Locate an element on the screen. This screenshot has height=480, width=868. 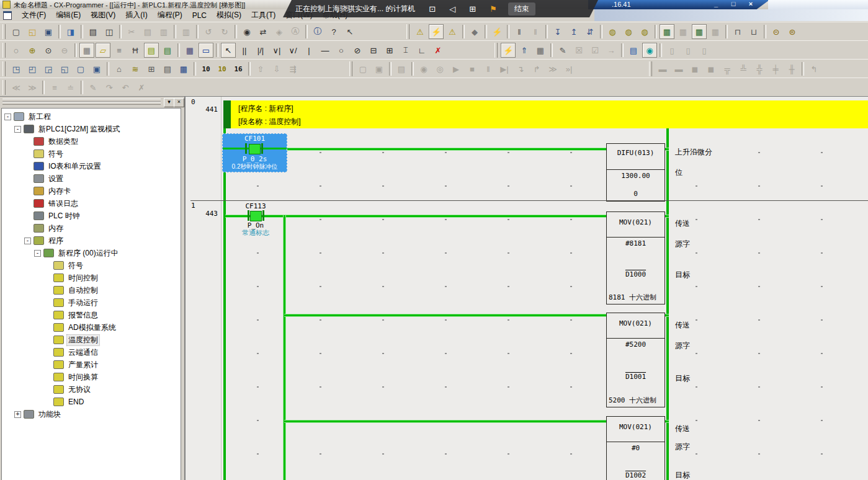
cross-reference-icon: ◲ is located at coordinates (48, 69).